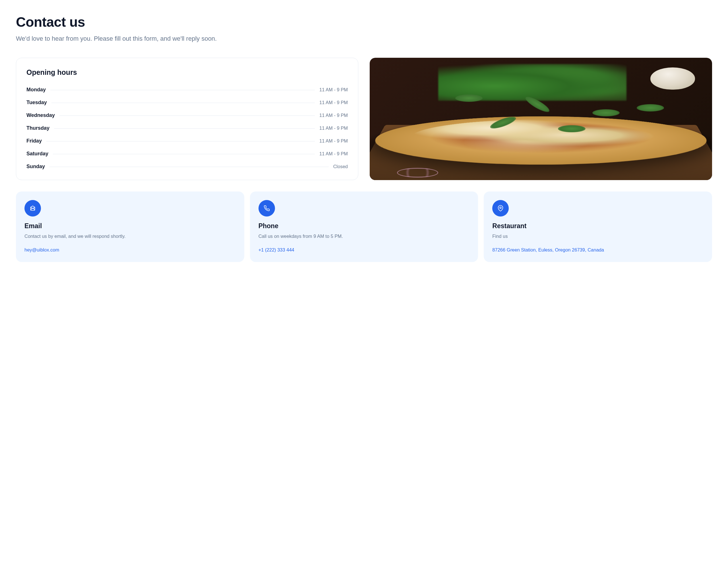 The width and height of the screenshot is (728, 569). What do you see at coordinates (38, 128) in the screenshot?
I see `day-name: Thursday` at bounding box center [38, 128].